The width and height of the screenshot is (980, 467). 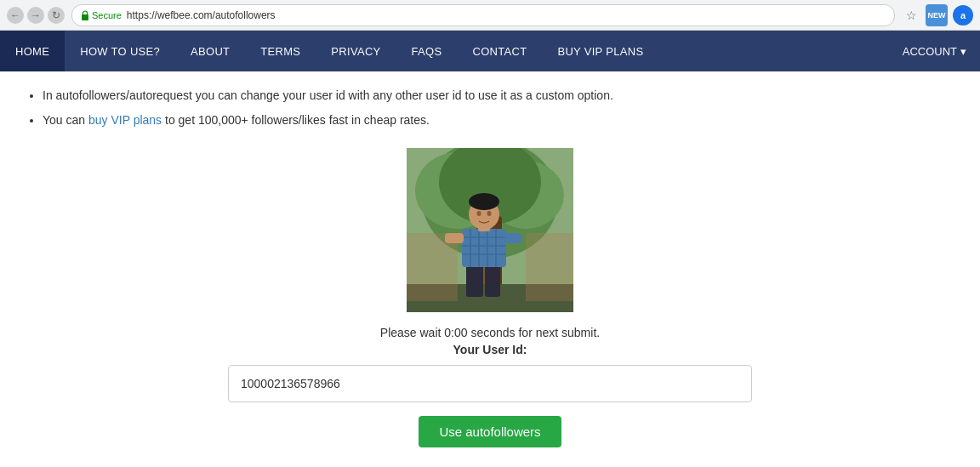 I want to click on vip-plans-link: buy VIP plans, so click(x=125, y=120).